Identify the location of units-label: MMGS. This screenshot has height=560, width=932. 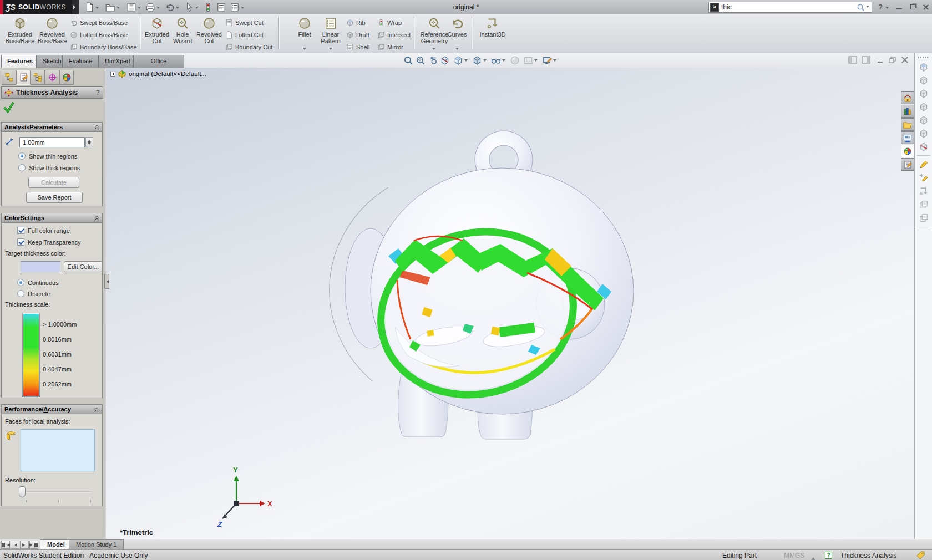
(794, 556).